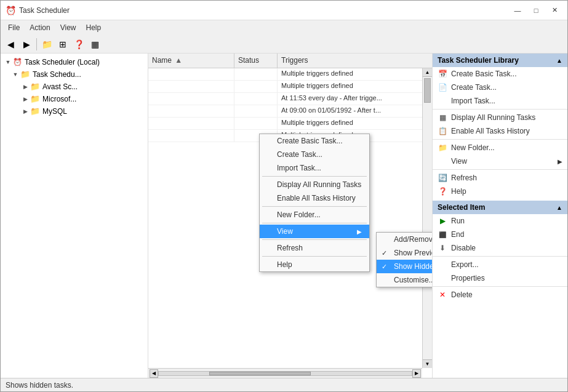  What do you see at coordinates (500, 178) in the screenshot?
I see `action-refresh: 🔄 Refresh` at bounding box center [500, 178].